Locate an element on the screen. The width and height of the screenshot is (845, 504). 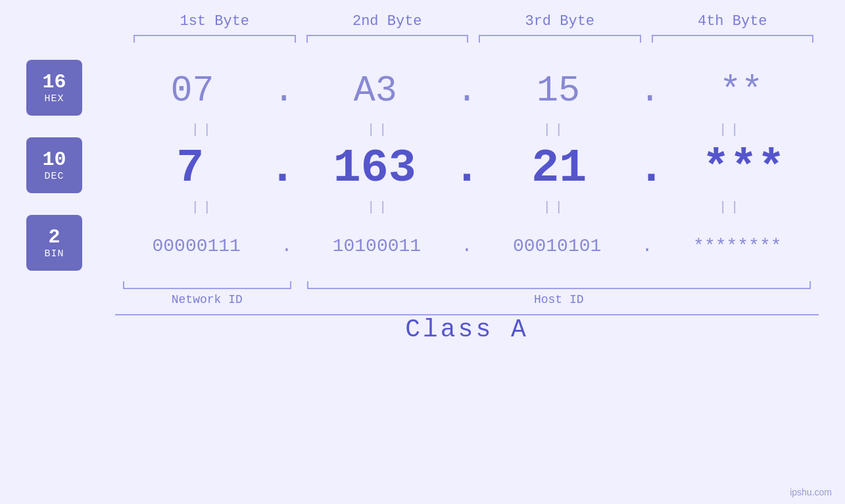
bin-badge-label: BIN is located at coordinates (54, 254).